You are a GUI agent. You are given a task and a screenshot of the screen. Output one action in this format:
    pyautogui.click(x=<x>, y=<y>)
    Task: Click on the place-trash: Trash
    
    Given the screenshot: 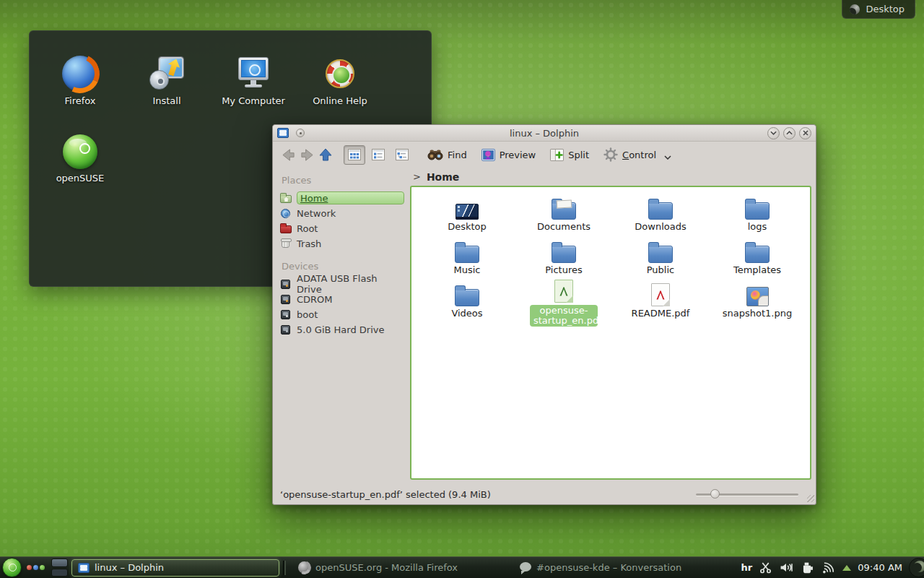 What is the action you would take?
    pyautogui.click(x=342, y=243)
    